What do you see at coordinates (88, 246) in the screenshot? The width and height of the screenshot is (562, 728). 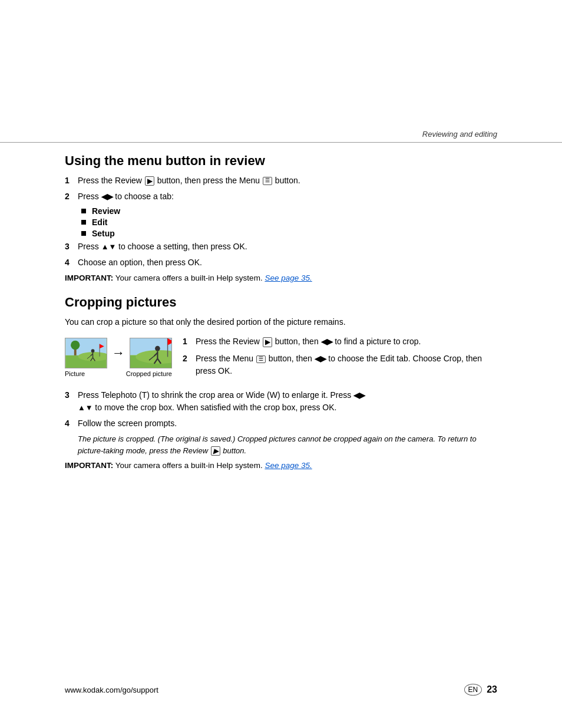 I see `step3-text: Press` at bounding box center [88, 246].